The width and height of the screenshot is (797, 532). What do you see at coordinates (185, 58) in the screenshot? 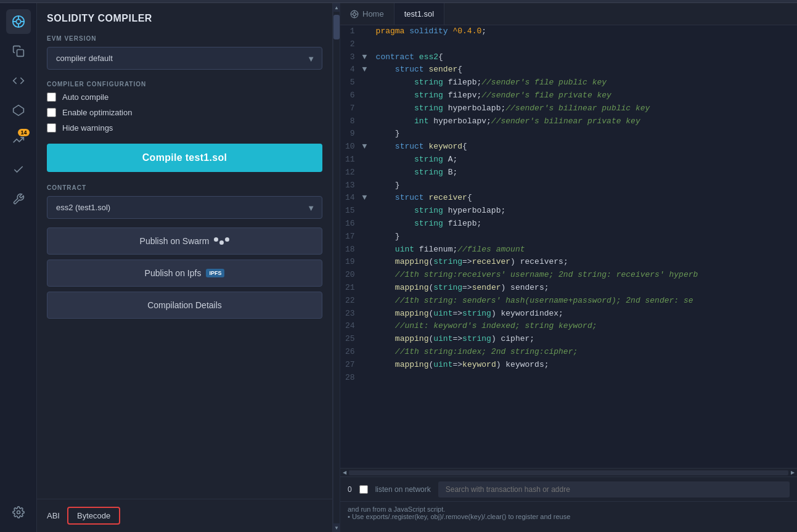
I see `evm-version-select: compiler default` at bounding box center [185, 58].